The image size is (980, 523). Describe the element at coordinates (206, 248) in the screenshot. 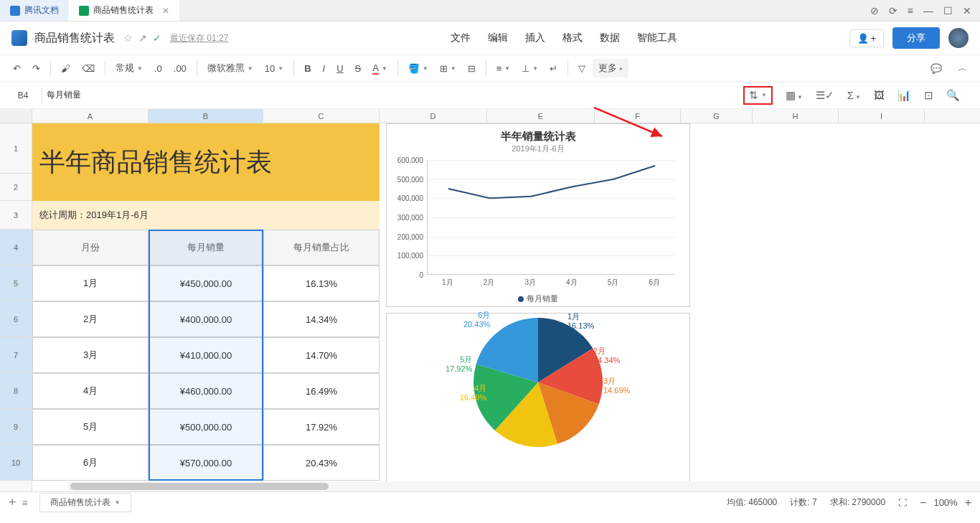

I see `header-sales: 每月销量` at that location.